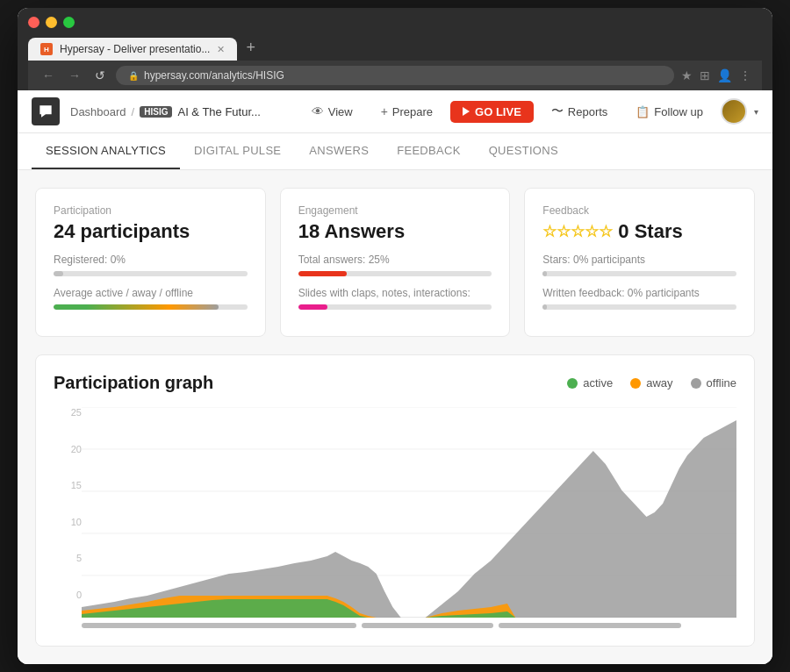  What do you see at coordinates (395, 112) in the screenshot?
I see `app-header: Dashboard / HISIG AI & The Futur... 👁 Vi…` at bounding box center [395, 112].